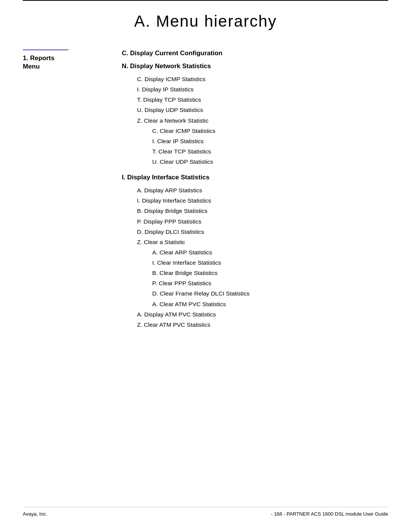 The width and height of the screenshot is (411, 532). Describe the element at coordinates (263, 79) in the screenshot. I see `list-item: C. Display ICMP Statistics` at that location.